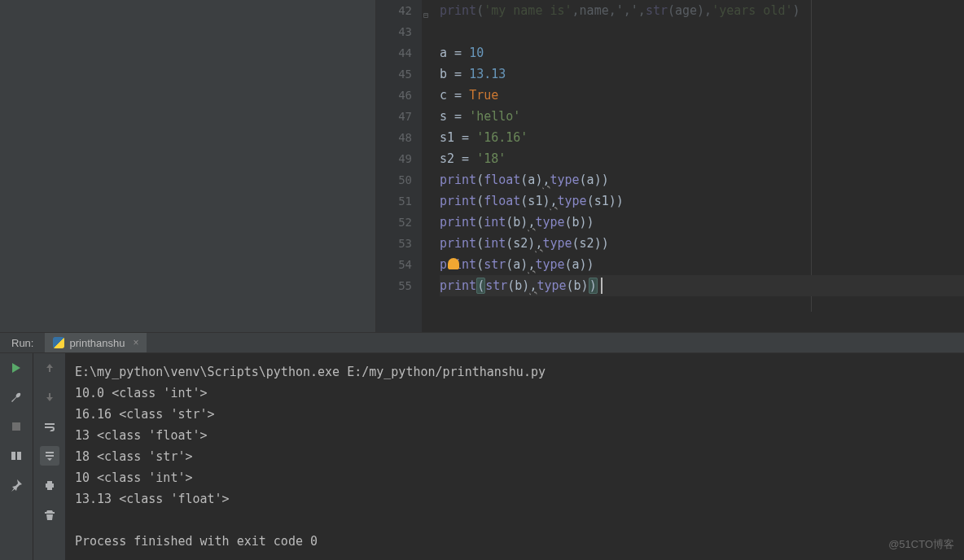 The height and width of the screenshot is (560, 964). What do you see at coordinates (59, 343) in the screenshot?
I see `python-icon` at bounding box center [59, 343].